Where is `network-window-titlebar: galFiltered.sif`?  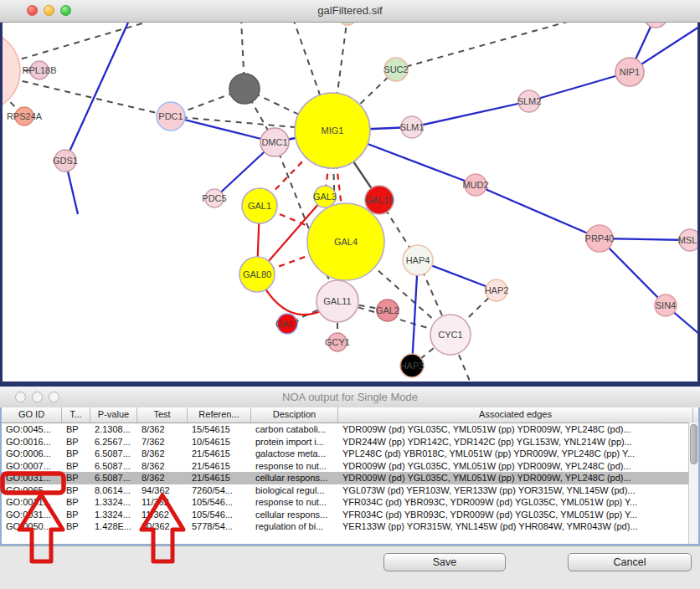
network-window-titlebar: galFiltered.sif is located at coordinates (350, 12).